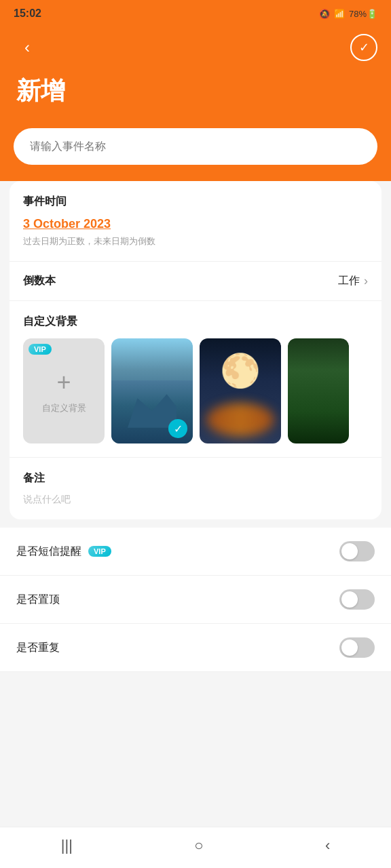 The height and width of the screenshot is (868, 391). I want to click on bg-ocean-tile: ✓, so click(152, 391).